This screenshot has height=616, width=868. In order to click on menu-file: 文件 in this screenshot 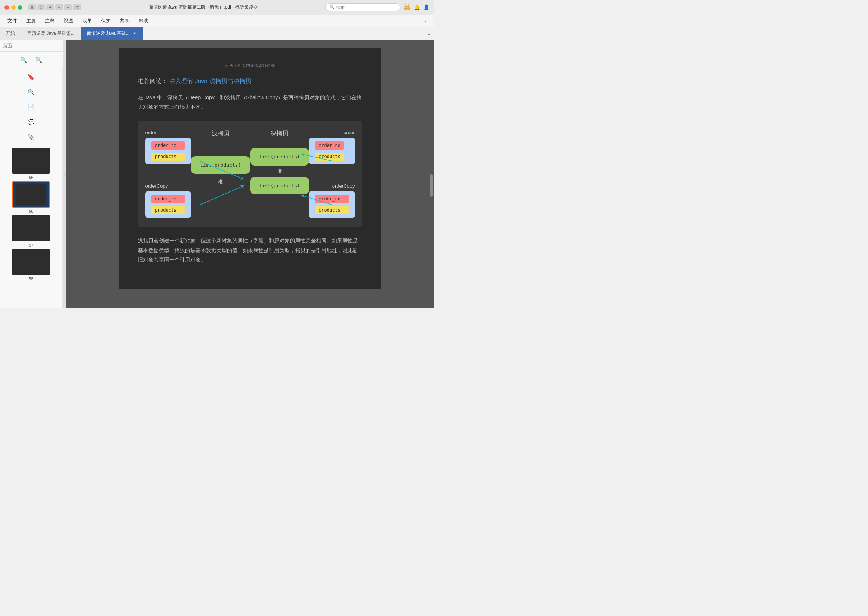, I will do `click(12, 21)`.